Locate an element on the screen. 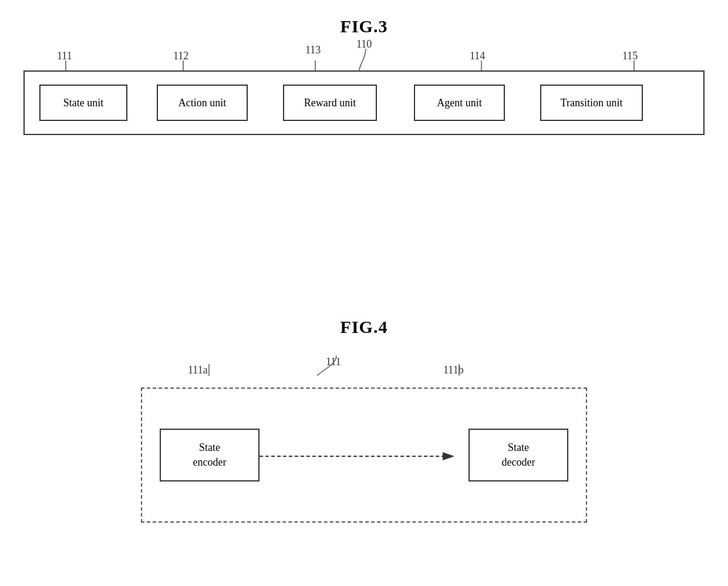 The width and height of the screenshot is (728, 586). ref-111b: 111b is located at coordinates (453, 370).